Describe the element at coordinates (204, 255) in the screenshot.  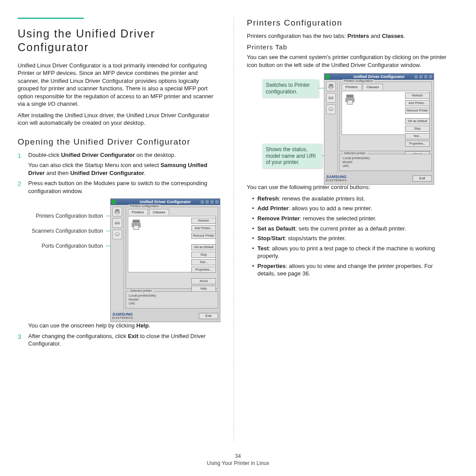
I see `btn-stop: Stop` at that location.